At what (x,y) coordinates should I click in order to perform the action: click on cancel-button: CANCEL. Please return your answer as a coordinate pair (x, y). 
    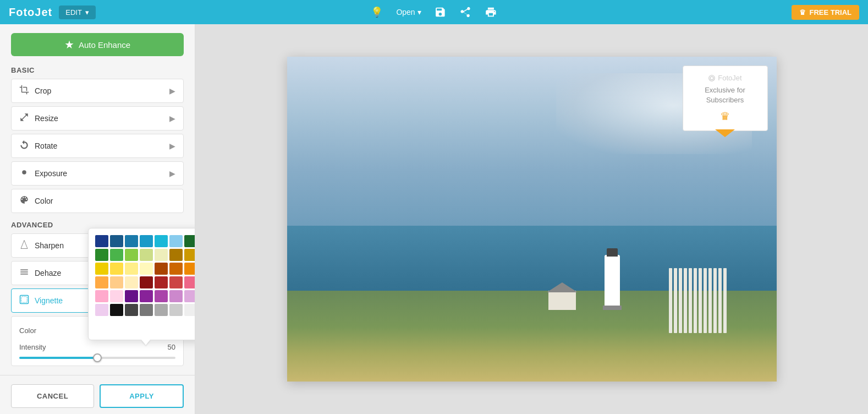
    Looking at the image, I should click on (53, 396).